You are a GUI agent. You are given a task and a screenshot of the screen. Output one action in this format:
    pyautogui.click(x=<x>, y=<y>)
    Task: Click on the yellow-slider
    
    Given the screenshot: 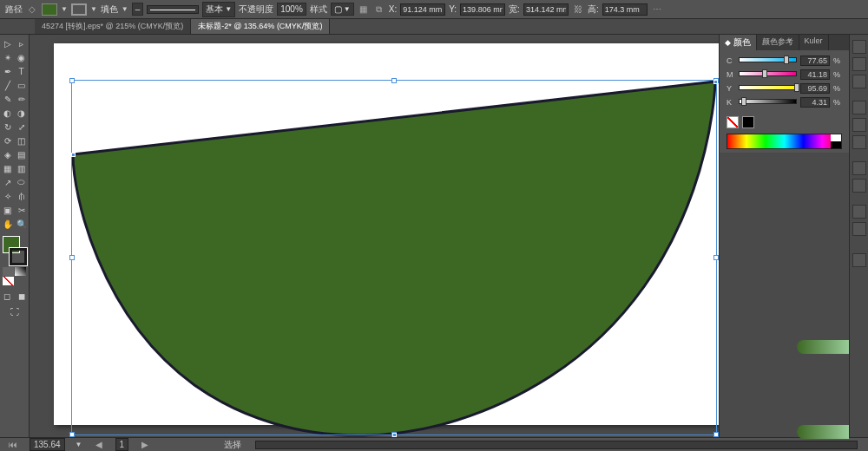 What is the action you would take?
    pyautogui.click(x=767, y=88)
    